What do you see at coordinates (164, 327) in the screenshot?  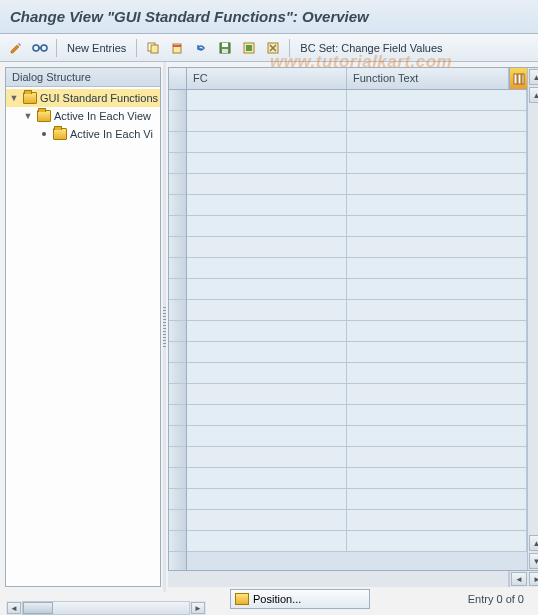 I see `splitter-handle-icon` at bounding box center [164, 327].